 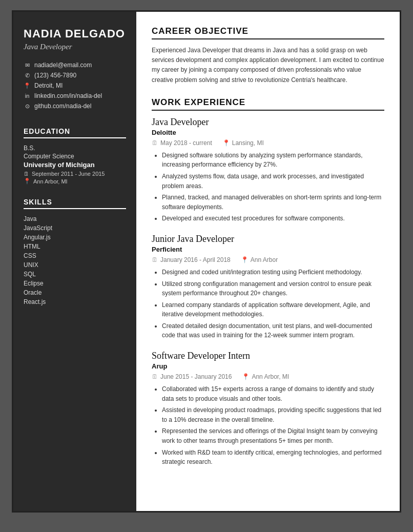 What do you see at coordinates (268, 122) in the screenshot?
I see `job-title: Java Developer` at bounding box center [268, 122].